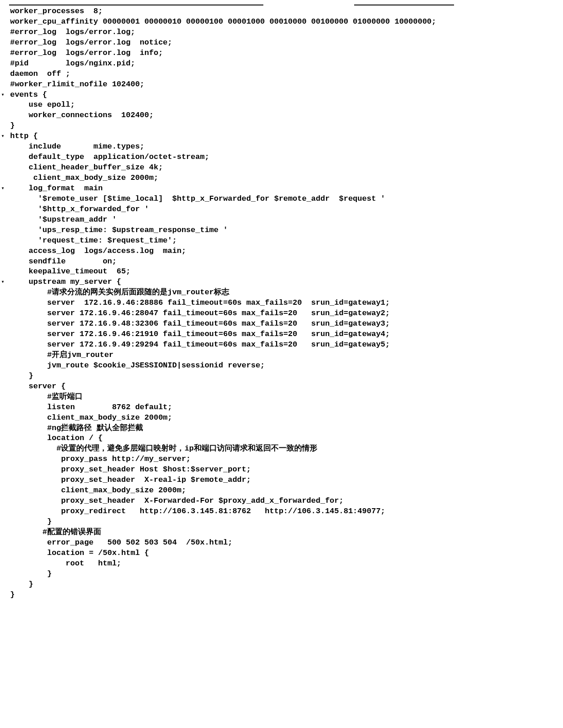  Describe the element at coordinates (282, 95) in the screenshot. I see `code-line: ▾ events {` at that location.